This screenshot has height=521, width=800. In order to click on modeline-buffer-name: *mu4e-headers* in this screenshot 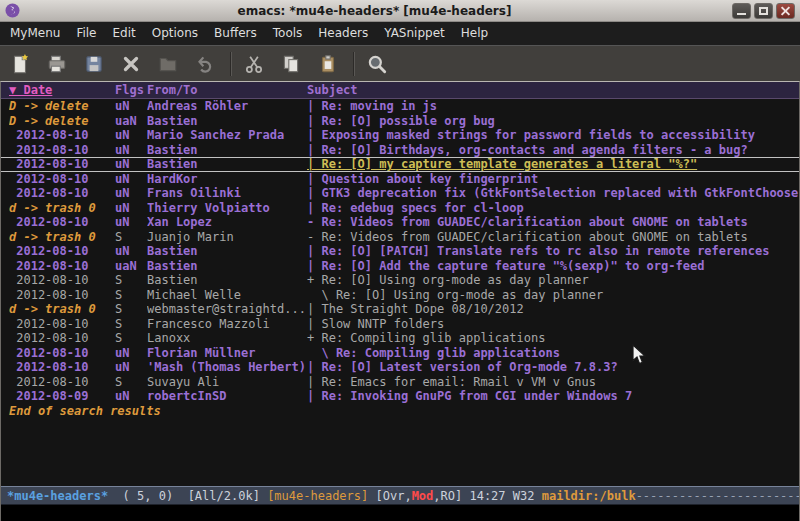, I will do `click(58, 496)`.